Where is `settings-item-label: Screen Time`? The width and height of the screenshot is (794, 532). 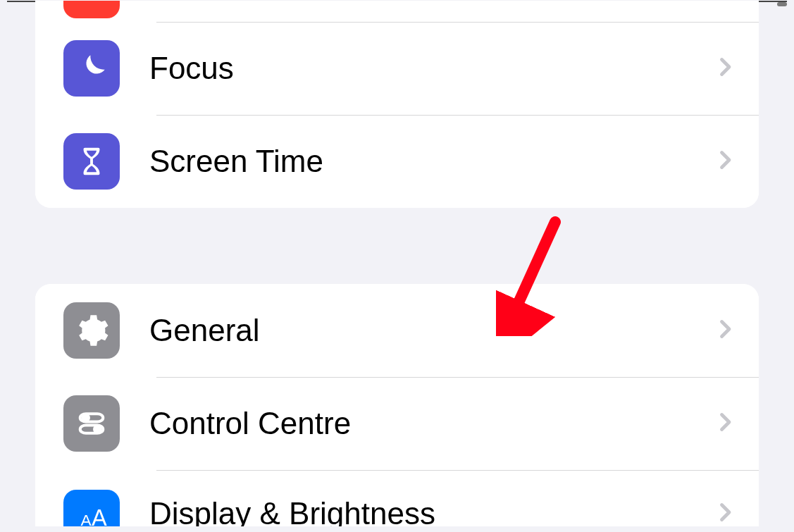
settings-item-label: Screen Time is located at coordinates (431, 161).